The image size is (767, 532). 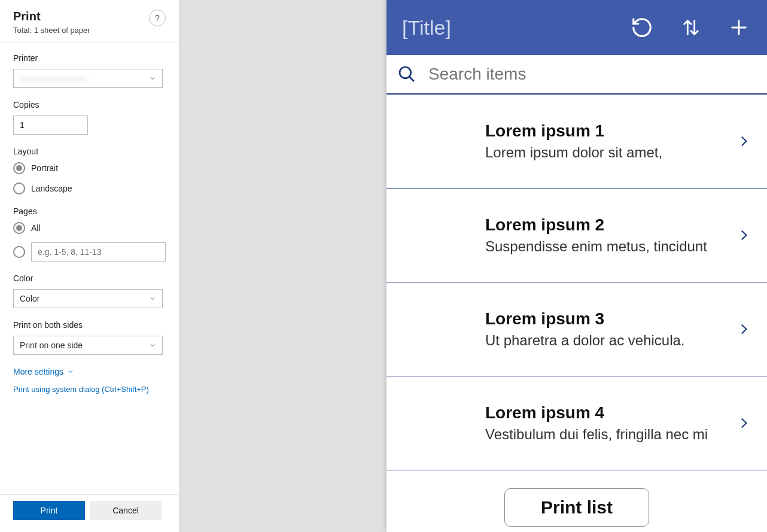 What do you see at coordinates (98, 252) in the screenshot?
I see `pages-custom-input` at bounding box center [98, 252].